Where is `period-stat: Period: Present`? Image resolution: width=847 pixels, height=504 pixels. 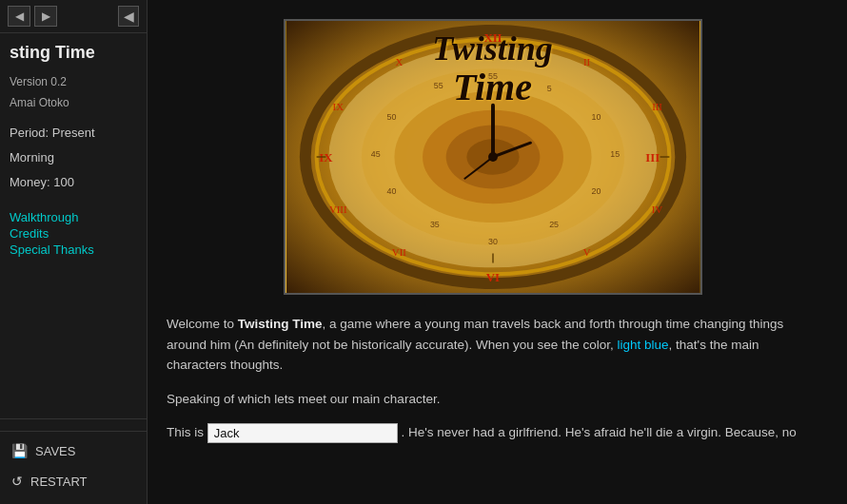 period-stat: Period: Present is located at coordinates (73, 133).